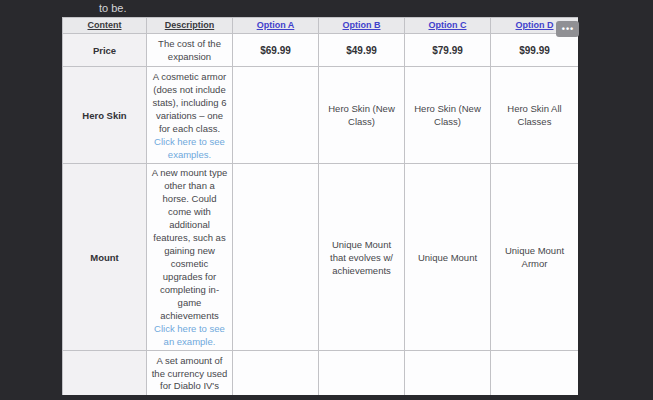  What do you see at coordinates (448, 116) in the screenshot?
I see `option-c-cell: Hero Skin (New Class)` at bounding box center [448, 116].